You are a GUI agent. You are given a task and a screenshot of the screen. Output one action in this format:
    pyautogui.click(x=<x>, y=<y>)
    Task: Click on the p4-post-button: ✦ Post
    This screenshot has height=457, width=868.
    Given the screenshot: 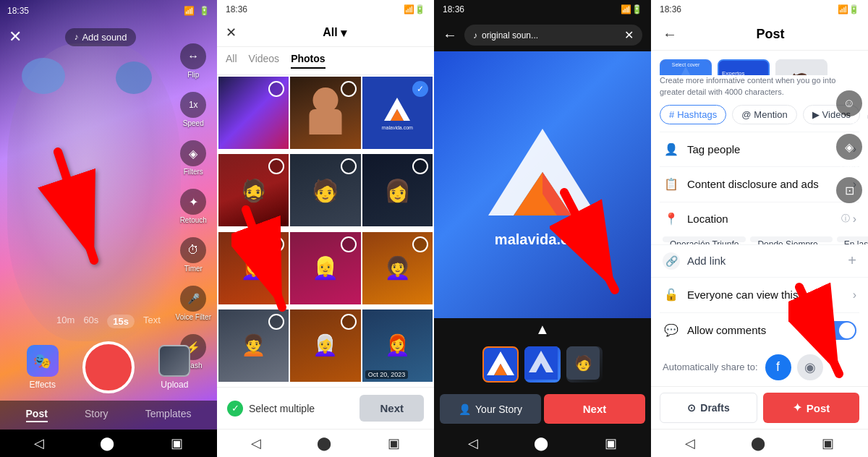 What is the action you would take?
    pyautogui.click(x=812, y=408)
    